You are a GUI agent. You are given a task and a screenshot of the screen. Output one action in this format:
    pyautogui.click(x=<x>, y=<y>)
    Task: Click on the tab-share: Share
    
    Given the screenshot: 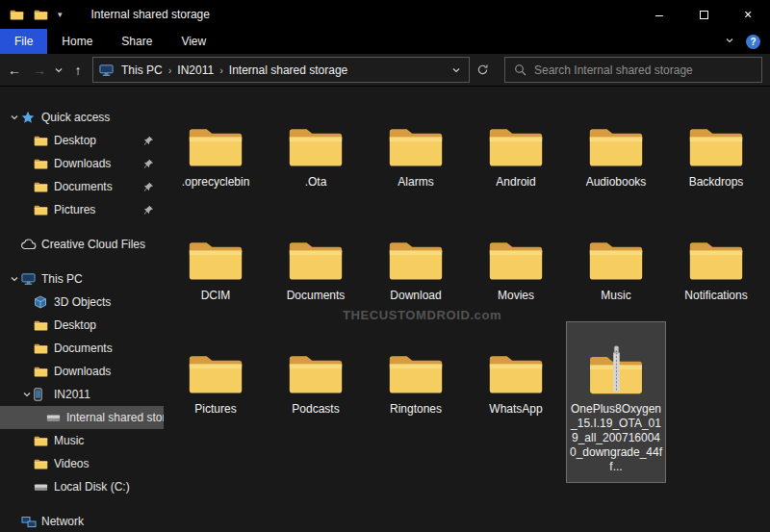 What is the action you would take?
    pyautogui.click(x=137, y=41)
    